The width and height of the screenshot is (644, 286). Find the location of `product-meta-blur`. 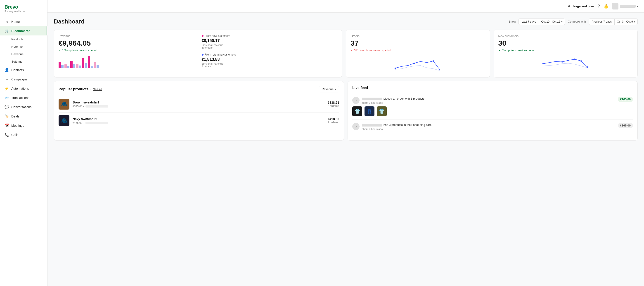

product-meta-blur is located at coordinates (97, 106).